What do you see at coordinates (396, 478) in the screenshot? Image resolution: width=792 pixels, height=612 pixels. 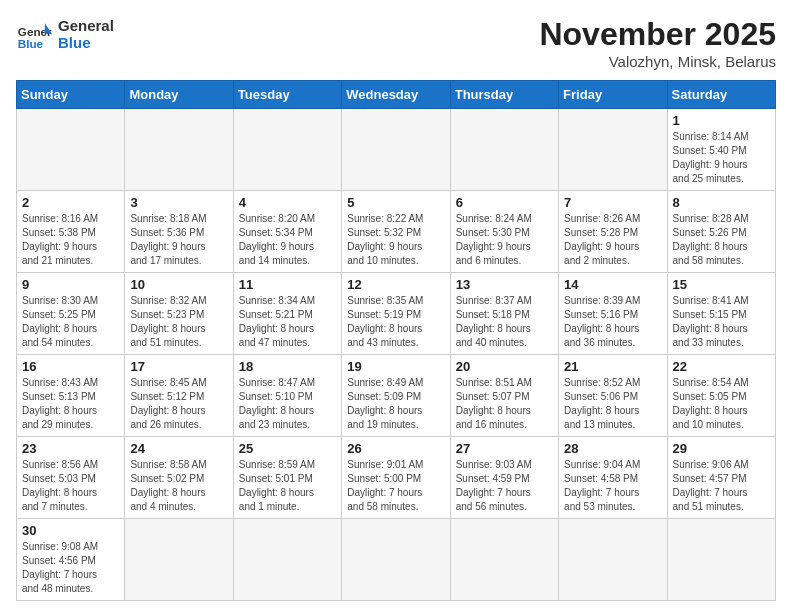 I see `calendar-week-row: 23Sunrise: 8:56 AM Sunset: 5:03 PM Dayli…` at bounding box center [396, 478].